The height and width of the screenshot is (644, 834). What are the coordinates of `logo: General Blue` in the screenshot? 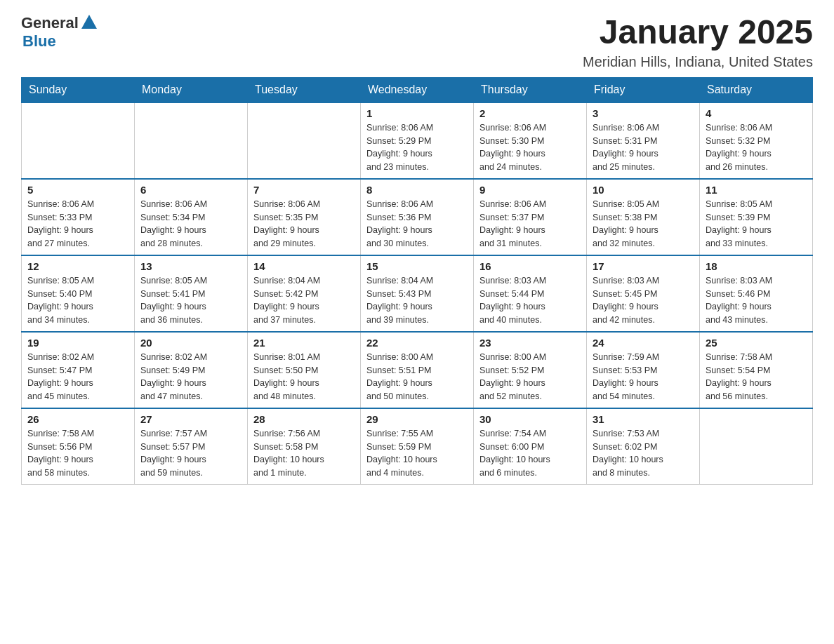 It's located at (60, 32).